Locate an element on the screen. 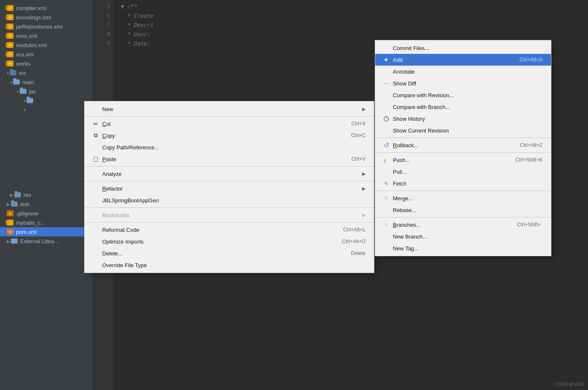 The image size is (588, 390). override-label: Override File Type is located at coordinates (234, 265).